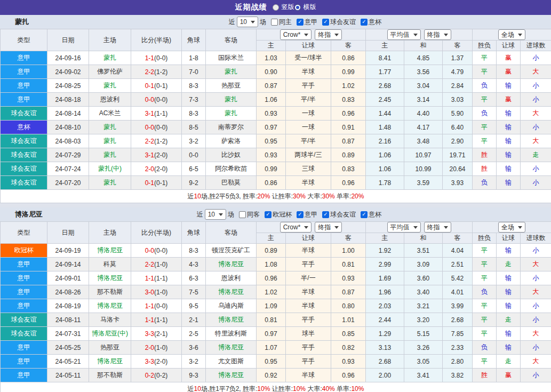 This screenshot has height=392, width=551. Describe the element at coordinates (424, 238) in the screenshot. I see `sub-column-header: 和` at that location.